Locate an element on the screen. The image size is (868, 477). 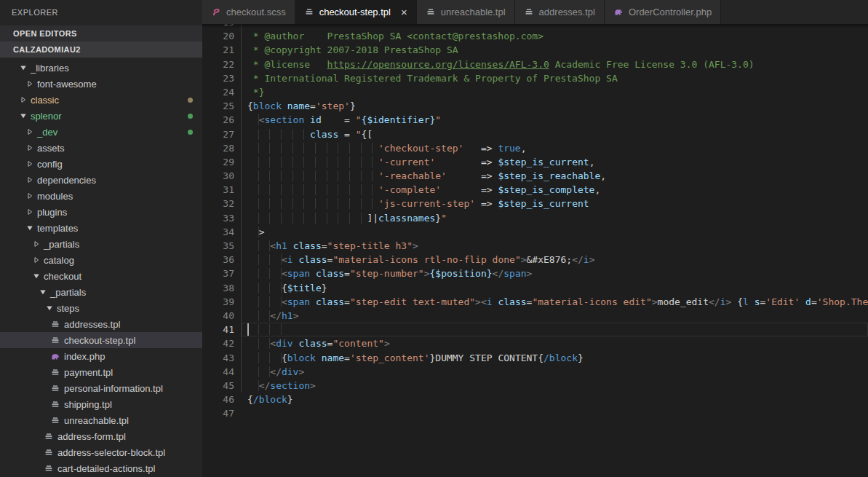
tab-unreachable-tpl: unreachable.tpl is located at coordinates (466, 12).